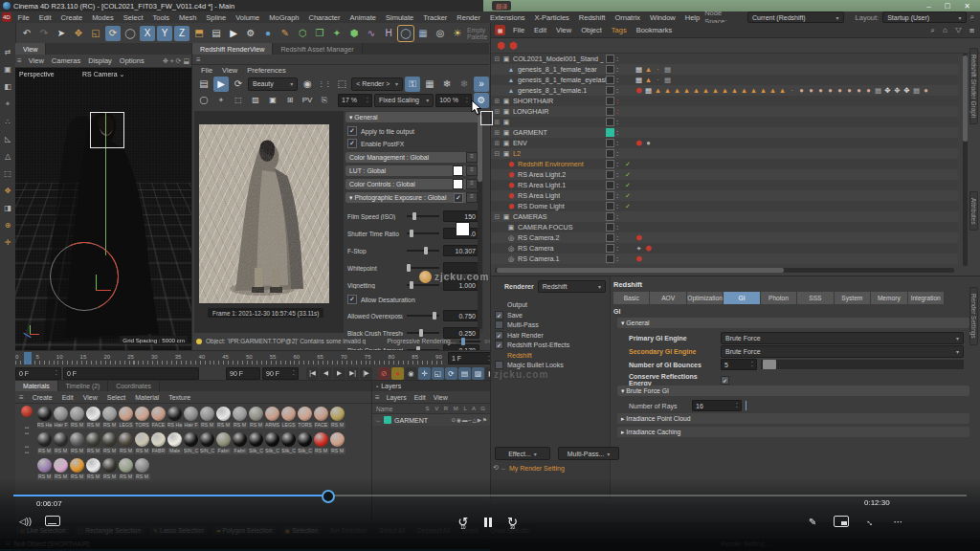 Image resolution: width=980 pixels, height=551 pixels. What do you see at coordinates (425, 373) in the screenshot?
I see `record-button: ✛` at bounding box center [425, 373].